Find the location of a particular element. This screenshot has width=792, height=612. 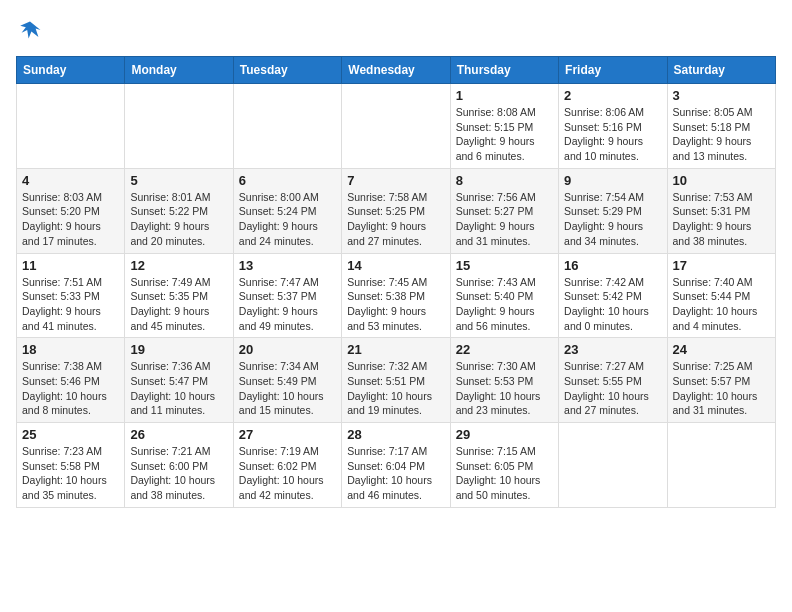

day-number: 3 is located at coordinates (722, 96).